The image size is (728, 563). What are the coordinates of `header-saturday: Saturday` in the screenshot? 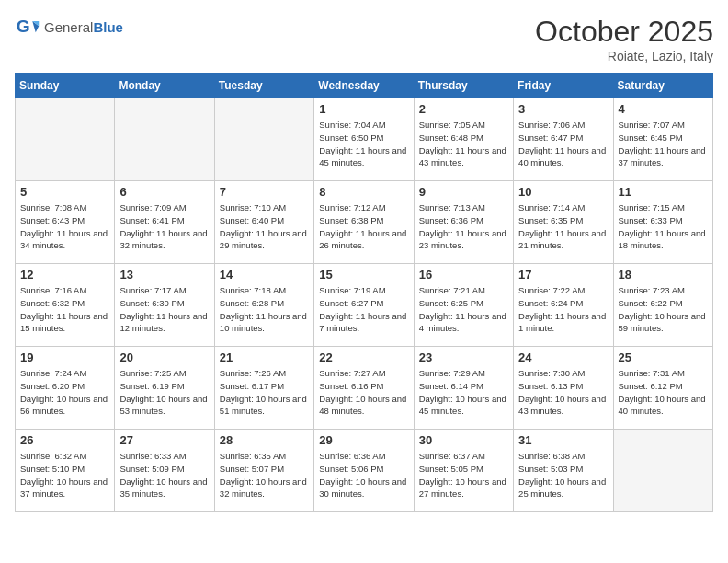 It's located at (663, 86).